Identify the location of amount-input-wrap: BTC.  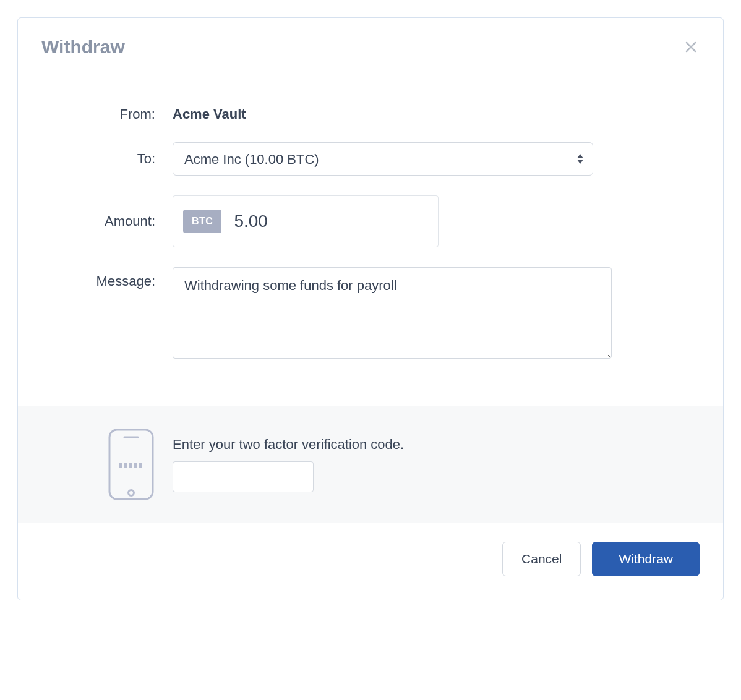
(306, 221).